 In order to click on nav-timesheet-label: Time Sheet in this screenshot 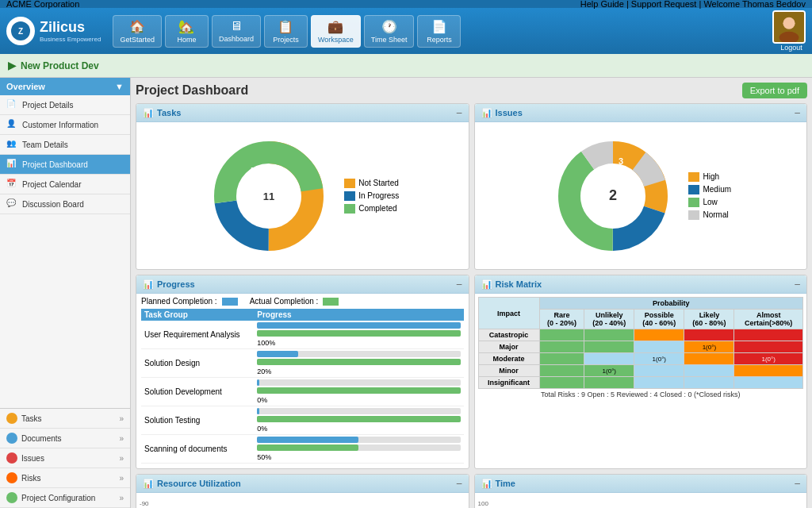, I will do `click(389, 40)`.